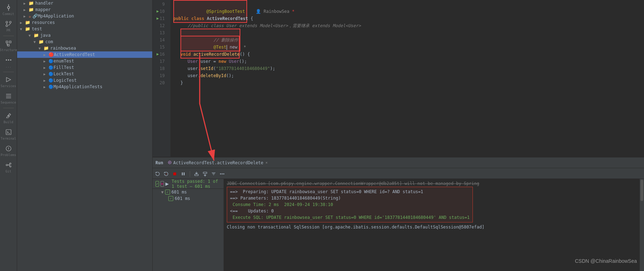 The height and width of the screenshot is (271, 644). Describe the element at coordinates (409, 69) in the screenshot. I see `code-line-18: user. setId ( "1837781440184680449" );` at that location.